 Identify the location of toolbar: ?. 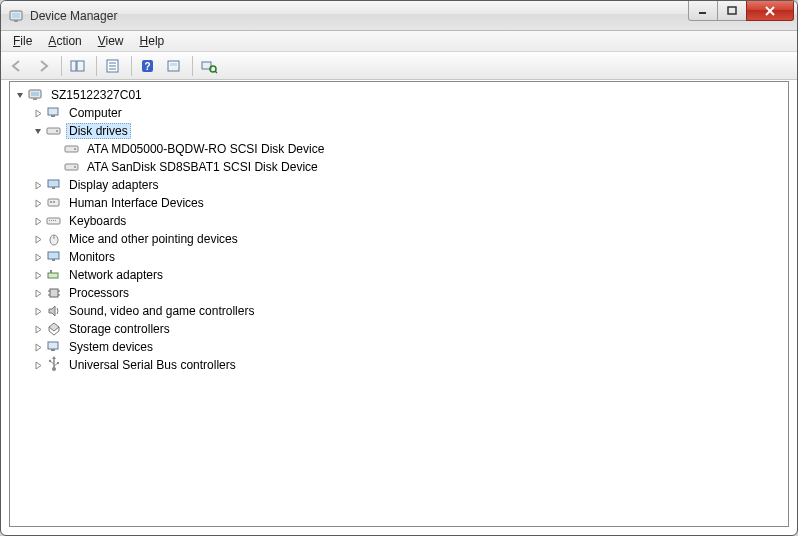
(399, 66).